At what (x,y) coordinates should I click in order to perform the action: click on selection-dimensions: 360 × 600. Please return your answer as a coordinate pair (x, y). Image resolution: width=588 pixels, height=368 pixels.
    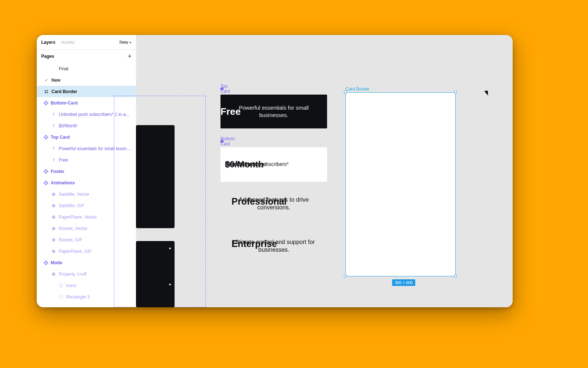
    Looking at the image, I should click on (404, 283).